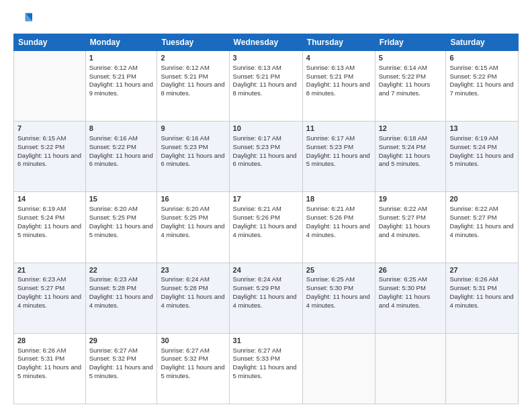  Describe the element at coordinates (42, 279) in the screenshot. I see `sunrise-text: Sunrise: 6:23 AM` at that location.